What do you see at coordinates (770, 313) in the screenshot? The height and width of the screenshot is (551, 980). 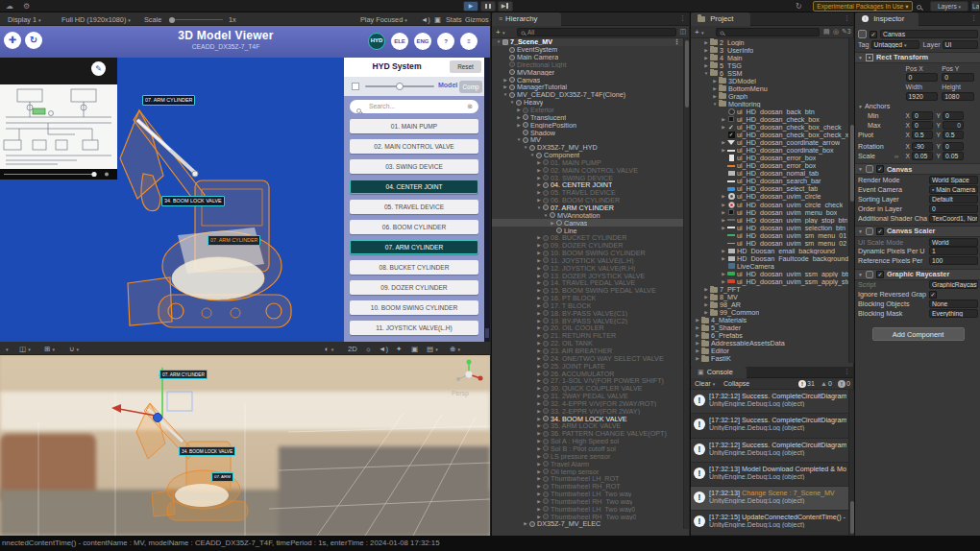 I see `project-row: ▶99_Common` at bounding box center [770, 313].